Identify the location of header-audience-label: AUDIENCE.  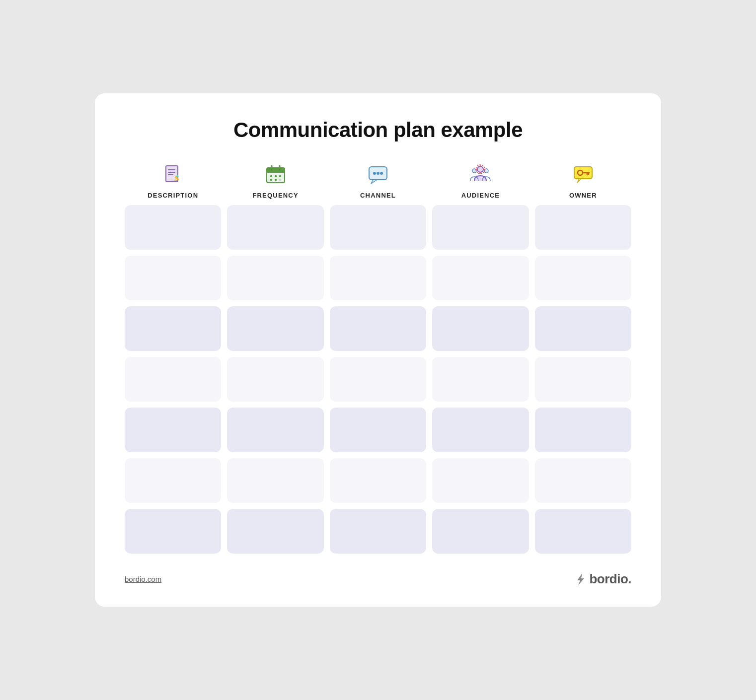
(481, 196).